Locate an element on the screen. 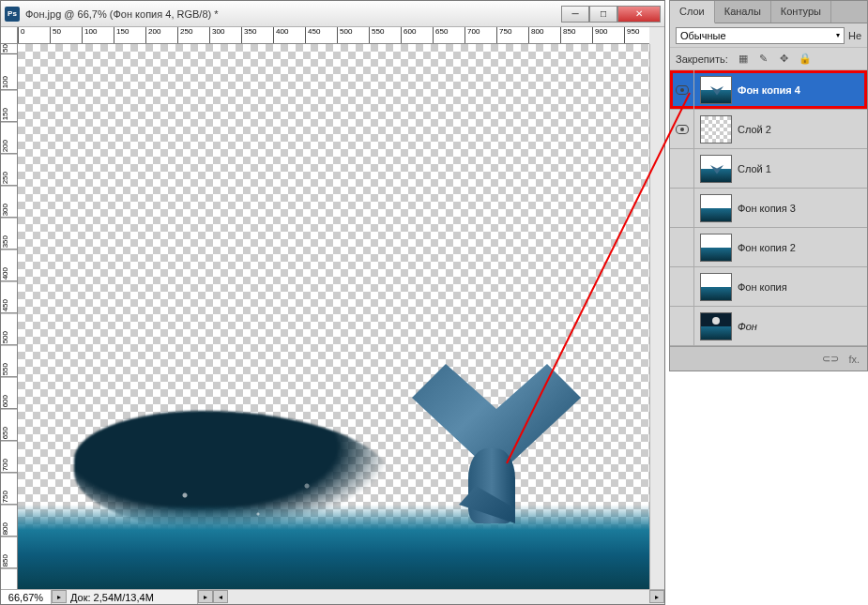 This screenshot has height=605, width=868. titlebar: Ps Фон.jpg @ 66,7% (Фон копия 4, RGB/8) … is located at coordinates (332, 14).